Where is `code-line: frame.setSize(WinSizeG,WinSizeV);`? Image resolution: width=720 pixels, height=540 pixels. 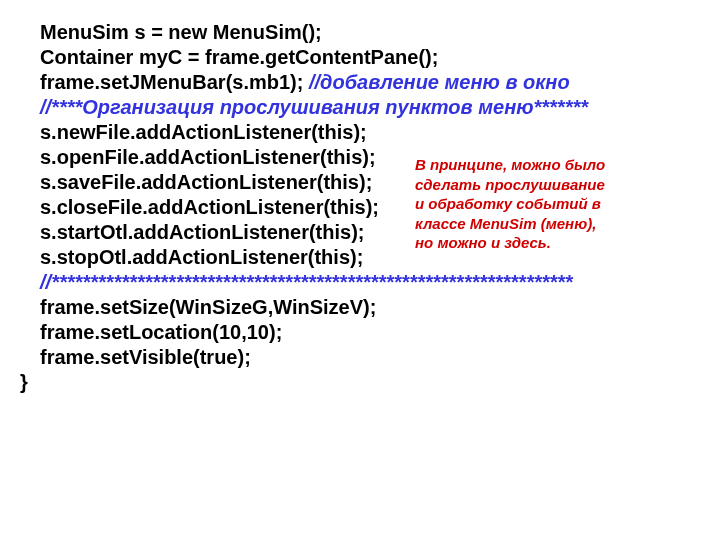
code-line: frame.setSize(WinSizeG,WinSizeV); is located at coordinates (360, 308).